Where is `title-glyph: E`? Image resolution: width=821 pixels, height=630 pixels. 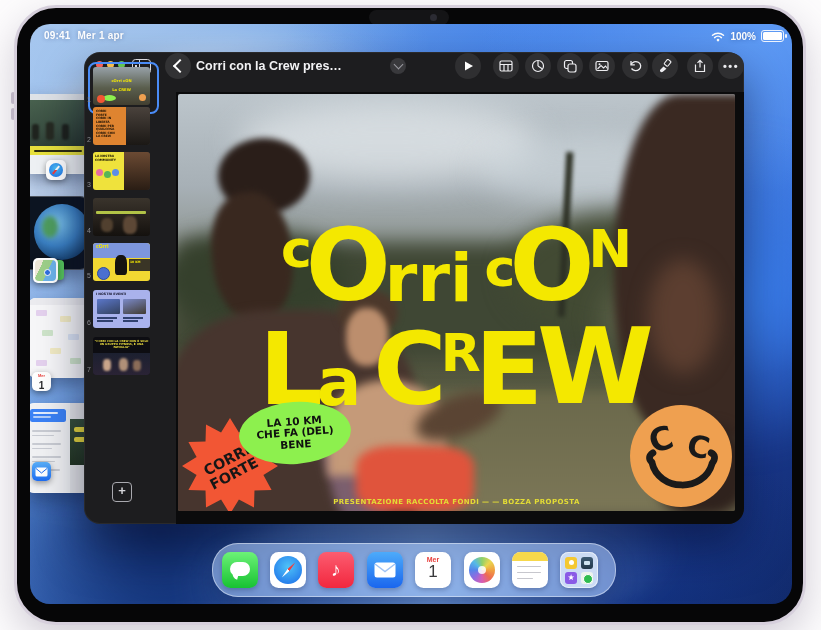
title-glyph: E is located at coordinates (509, 370).